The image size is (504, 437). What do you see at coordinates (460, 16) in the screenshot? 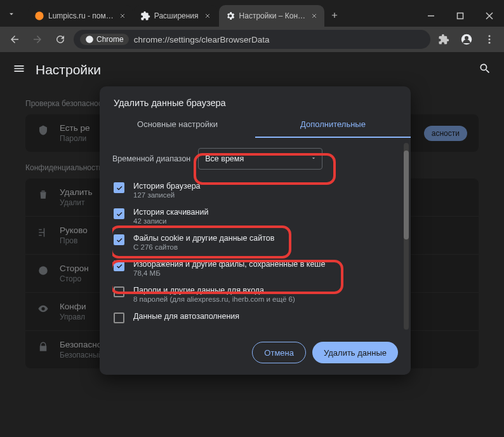
I see `window-controls` at bounding box center [460, 16].